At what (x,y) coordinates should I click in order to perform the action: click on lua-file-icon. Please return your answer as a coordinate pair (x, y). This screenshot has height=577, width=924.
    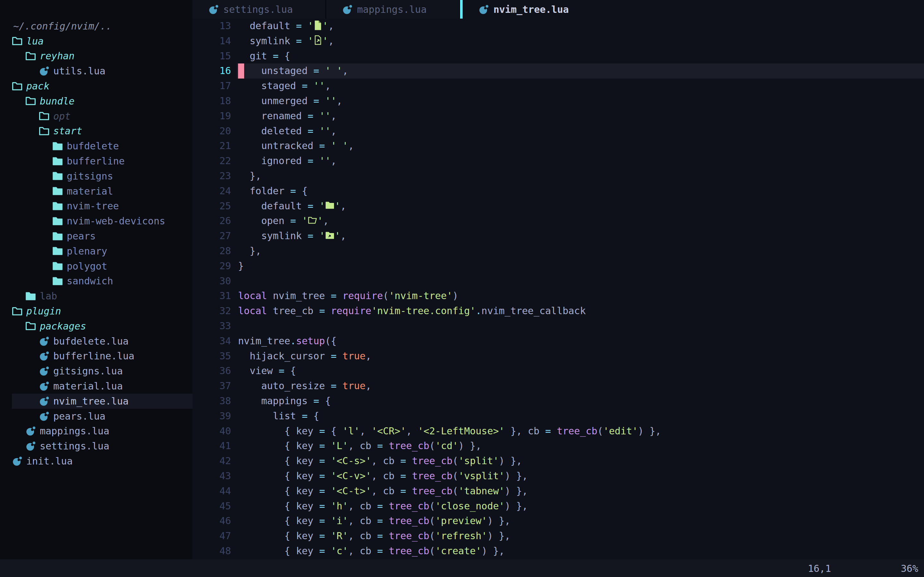
    Looking at the image, I should click on (31, 431).